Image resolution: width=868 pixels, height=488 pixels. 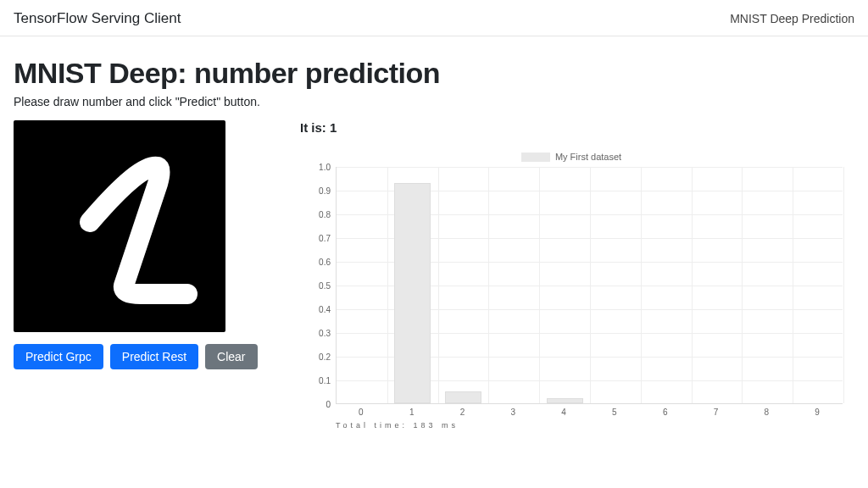 What do you see at coordinates (665, 412) in the screenshot?
I see `x-tick-label: 6` at bounding box center [665, 412].